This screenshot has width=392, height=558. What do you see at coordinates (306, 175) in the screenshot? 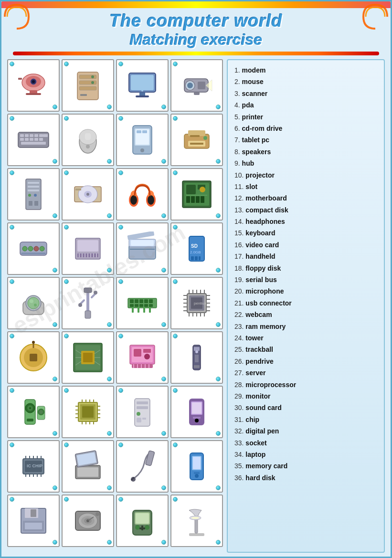
I see `word-list-item: 10. projector` at bounding box center [306, 175].